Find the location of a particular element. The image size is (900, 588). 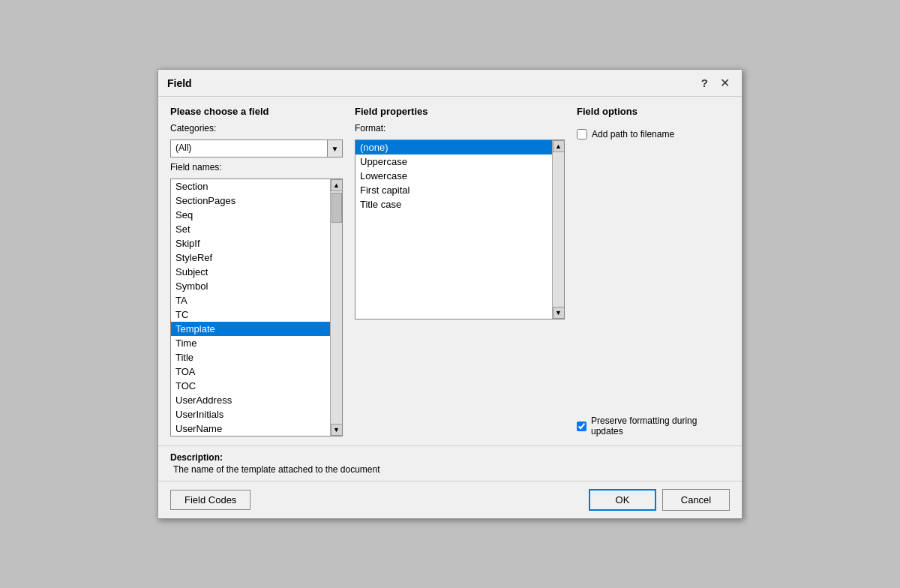

preserve-label: Preserve formatting during updates is located at coordinates (660, 426).